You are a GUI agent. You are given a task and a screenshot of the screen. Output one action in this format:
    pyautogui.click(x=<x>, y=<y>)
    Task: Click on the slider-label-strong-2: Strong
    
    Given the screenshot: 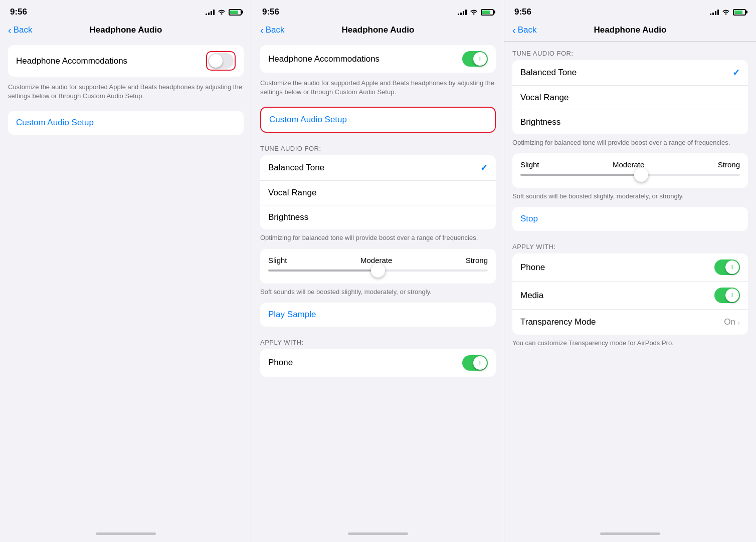 What is the action you would take?
    pyautogui.click(x=477, y=260)
    